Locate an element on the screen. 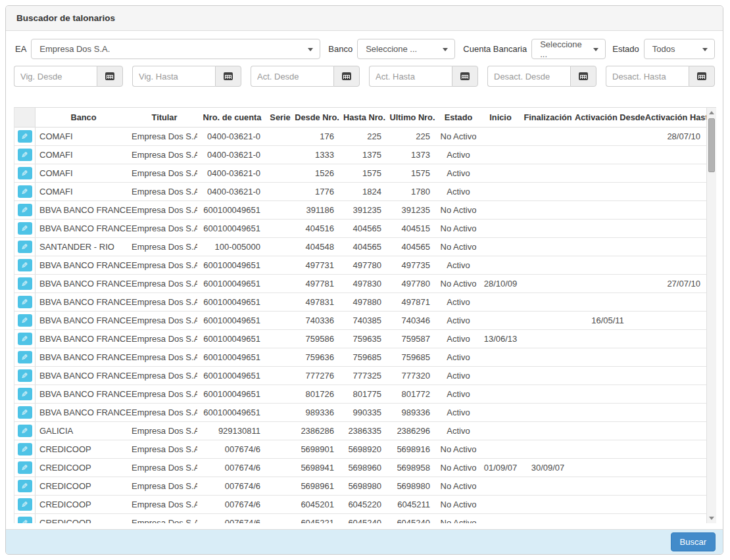  panel-heading: Buscador de talonarios is located at coordinates (364, 18).